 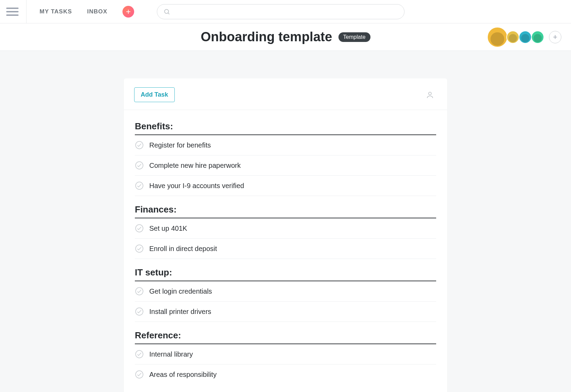 What do you see at coordinates (286, 12) in the screenshot?
I see `top-nav: MY TASKS INBOX +` at bounding box center [286, 12].